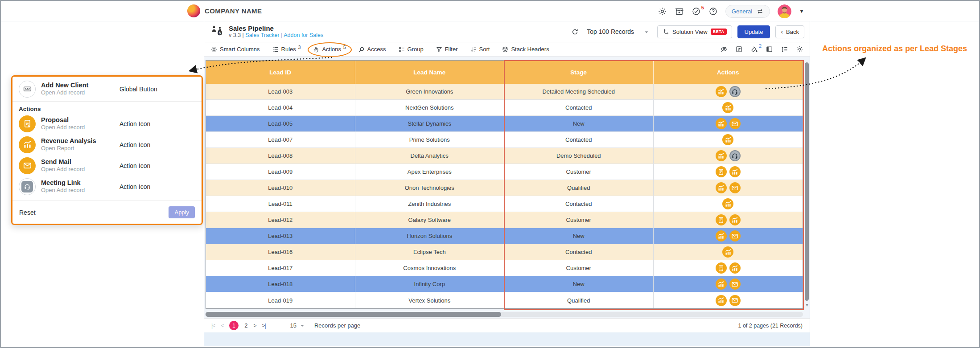 The image size is (980, 348). Describe the element at coordinates (679, 12) in the screenshot. I see `marketplace-store-icon` at that location.